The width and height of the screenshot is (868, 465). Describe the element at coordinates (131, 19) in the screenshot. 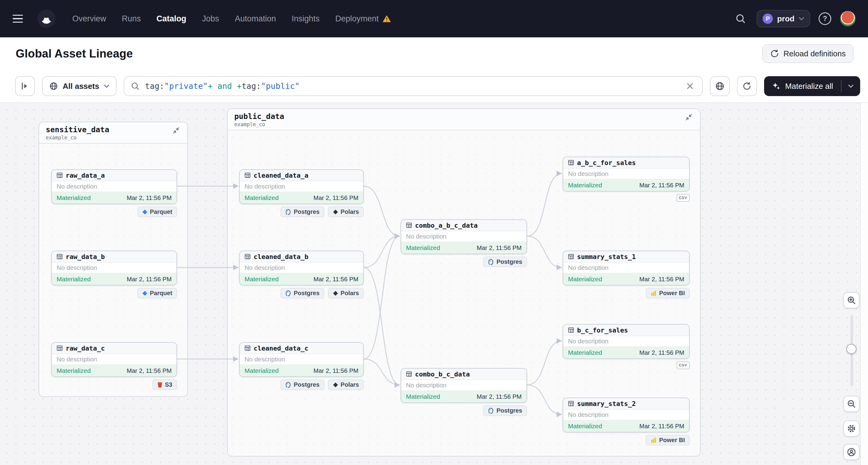

I see `nav-item-label: Runs` at that location.